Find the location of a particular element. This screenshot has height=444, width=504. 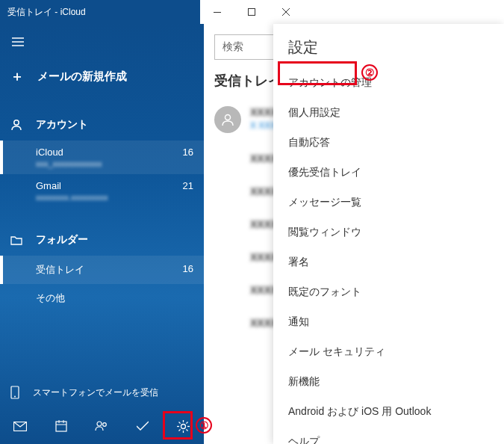

settings-item-reading: 閲覧ウィンドウ is located at coordinates (388, 232).